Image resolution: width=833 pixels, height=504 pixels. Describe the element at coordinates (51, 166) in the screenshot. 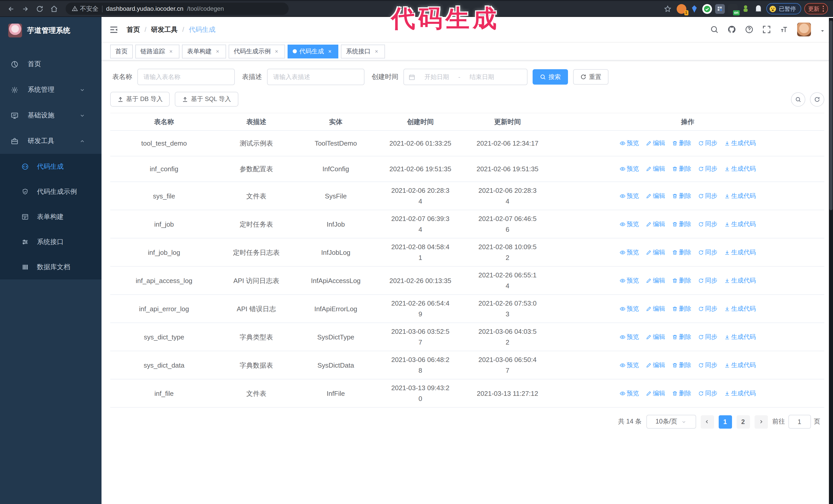

I see `sidebar-subitem: 代码生成` at that location.